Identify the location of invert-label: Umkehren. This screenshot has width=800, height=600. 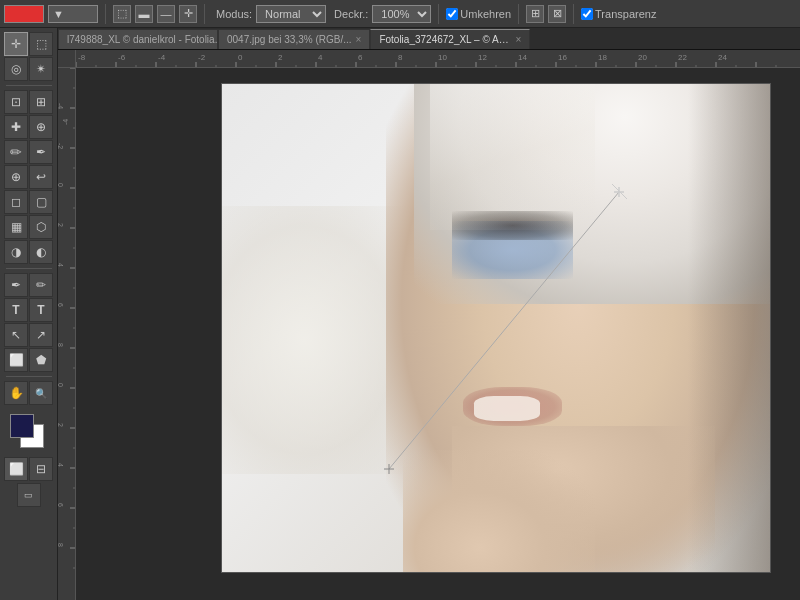
(486, 14).